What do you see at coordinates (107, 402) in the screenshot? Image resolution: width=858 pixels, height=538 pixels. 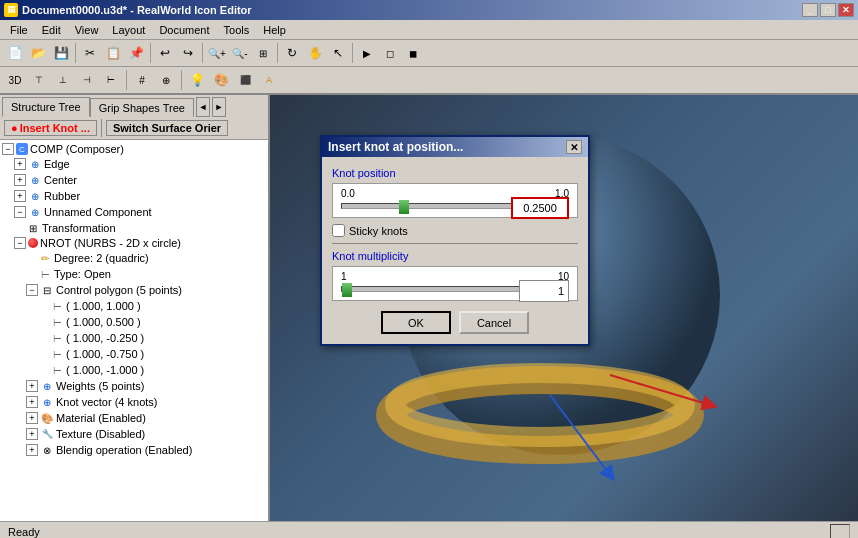 I see `kv-label: Knot vector (4 knots)` at bounding box center [107, 402].